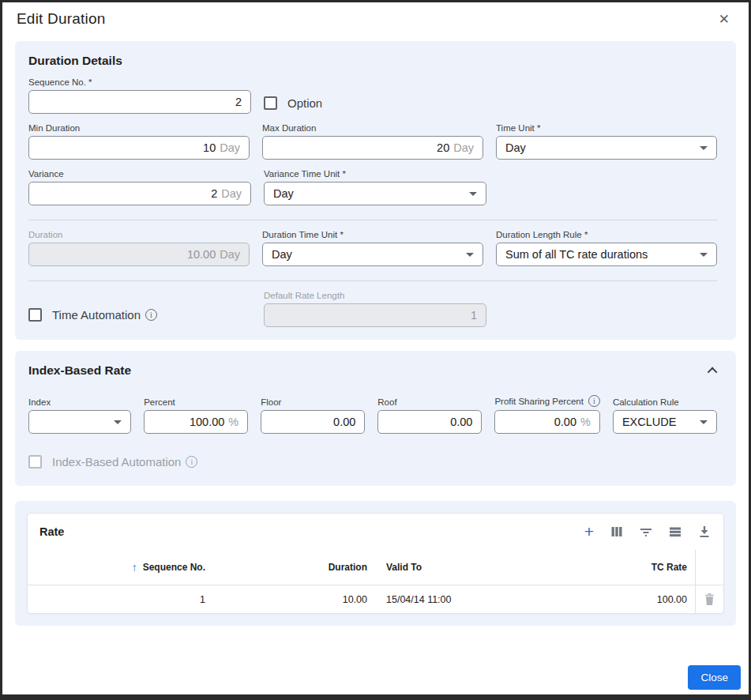  What do you see at coordinates (376, 17) in the screenshot?
I see `dialog-header: Edit Duration ✕` at bounding box center [376, 17].